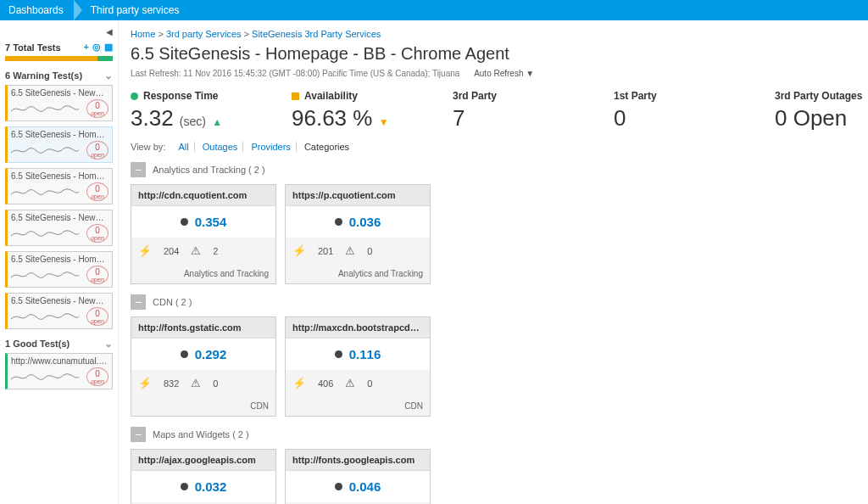  Describe the element at coordinates (203, 195) in the screenshot. I see `provider-host: http://cdn.cquotient.com` at that location.